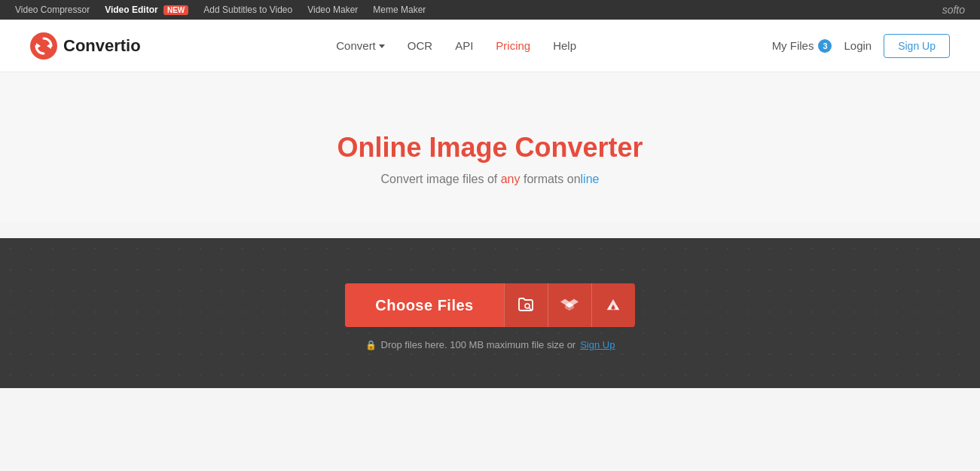  Describe the element at coordinates (456, 45) in the screenshot. I see `main-nav: Convert OCR API Pricing Help` at that location.